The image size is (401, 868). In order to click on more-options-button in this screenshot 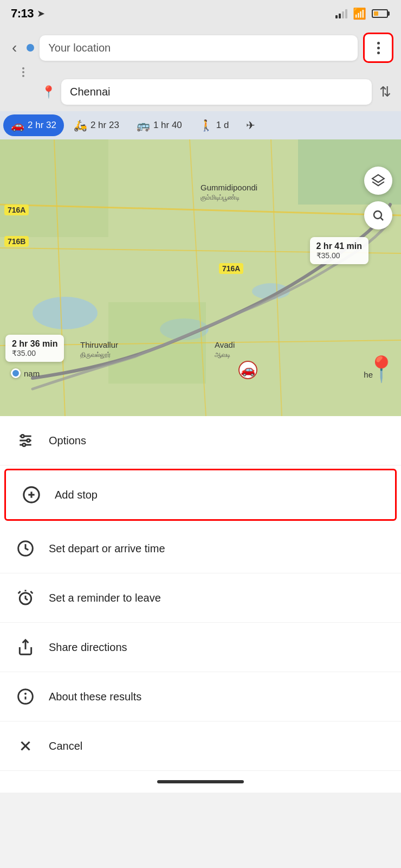, I will do `click(378, 48)`.